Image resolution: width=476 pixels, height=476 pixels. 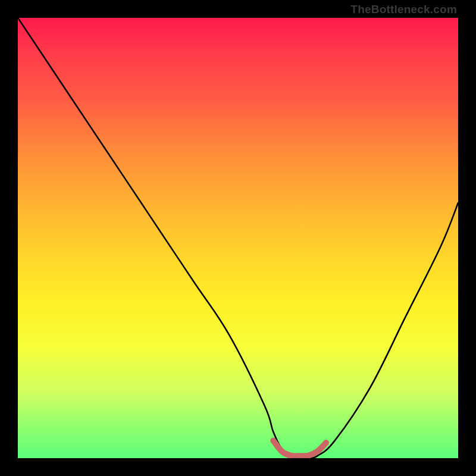 What do you see at coordinates (403, 10) in the screenshot?
I see `watermark-text: TheBottleneck.com` at bounding box center [403, 10].